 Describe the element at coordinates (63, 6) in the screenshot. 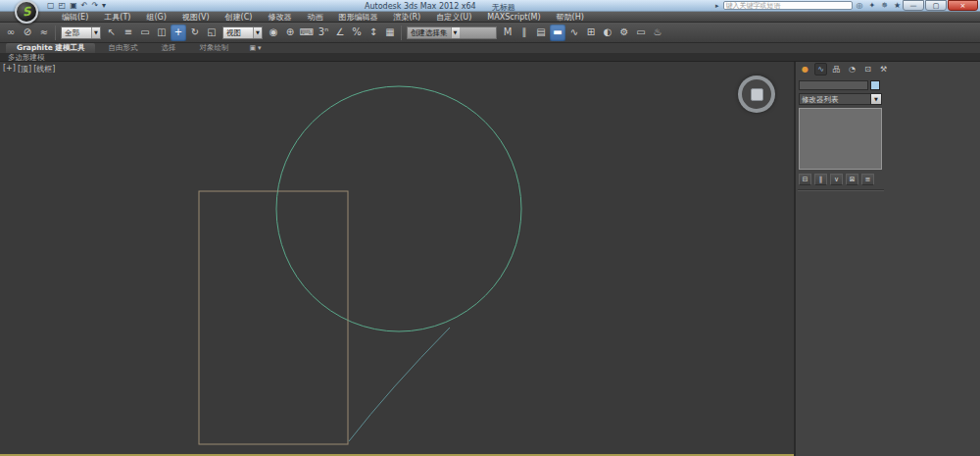

I see `open-file-button: ◰` at that location.